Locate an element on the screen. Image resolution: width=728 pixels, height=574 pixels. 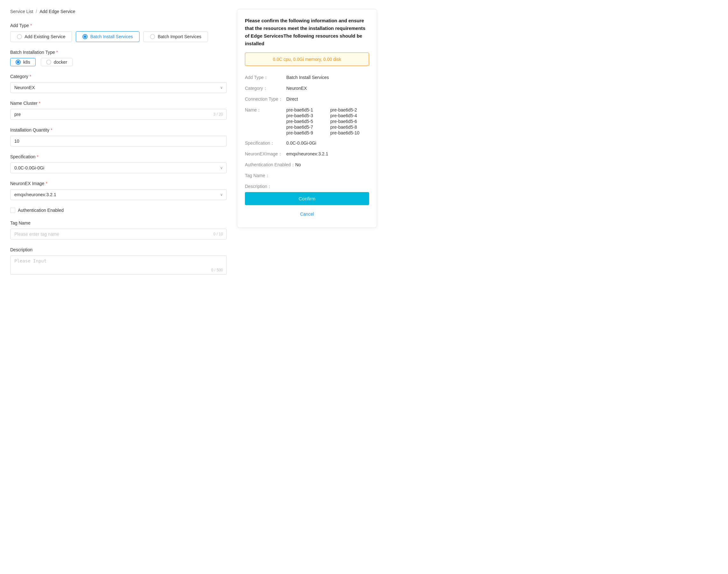
k8s-radio is located at coordinates (18, 62).